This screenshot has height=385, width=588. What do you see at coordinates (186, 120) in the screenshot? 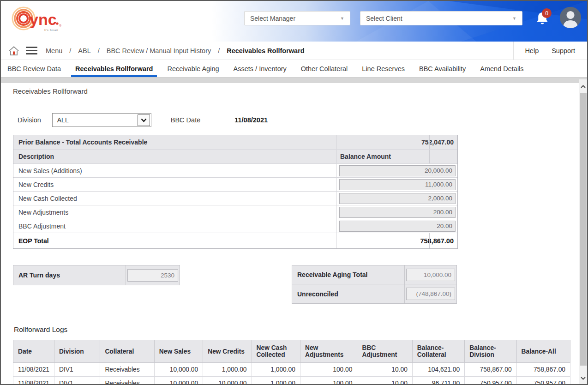
I see `bbc-date-label: BBC Date` at bounding box center [186, 120].